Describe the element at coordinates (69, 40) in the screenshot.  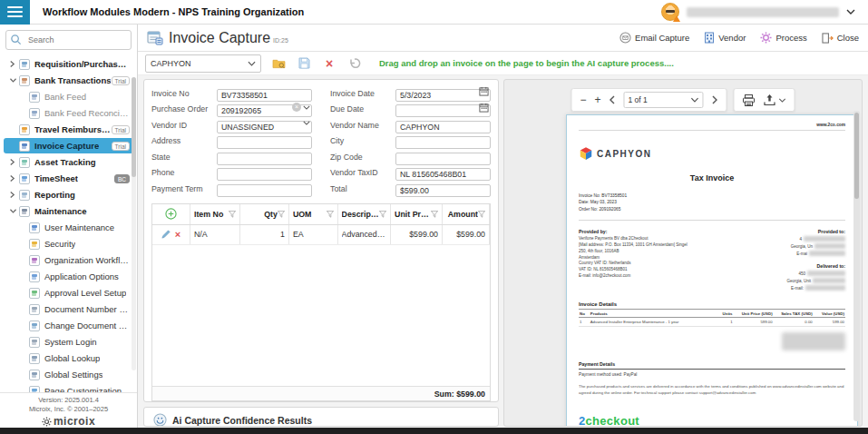
I see `search-input` at that location.